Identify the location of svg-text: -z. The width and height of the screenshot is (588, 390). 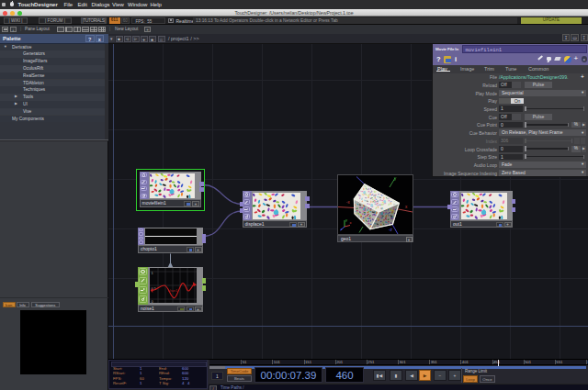
(390, 229).